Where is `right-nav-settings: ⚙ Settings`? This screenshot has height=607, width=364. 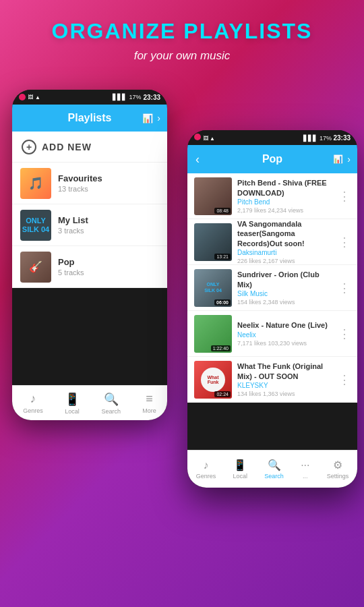 right-nav-settings: ⚙ Settings is located at coordinates (338, 469).